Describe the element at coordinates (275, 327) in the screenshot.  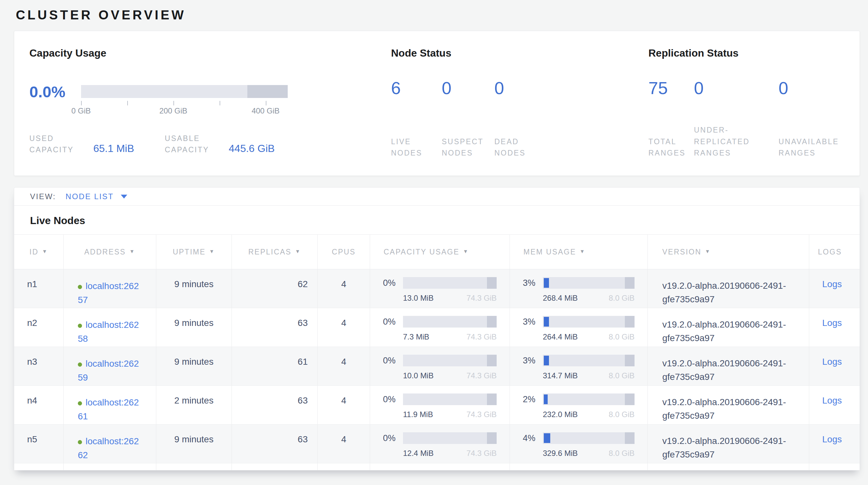
I see `cell-replicas: 63` at that location.